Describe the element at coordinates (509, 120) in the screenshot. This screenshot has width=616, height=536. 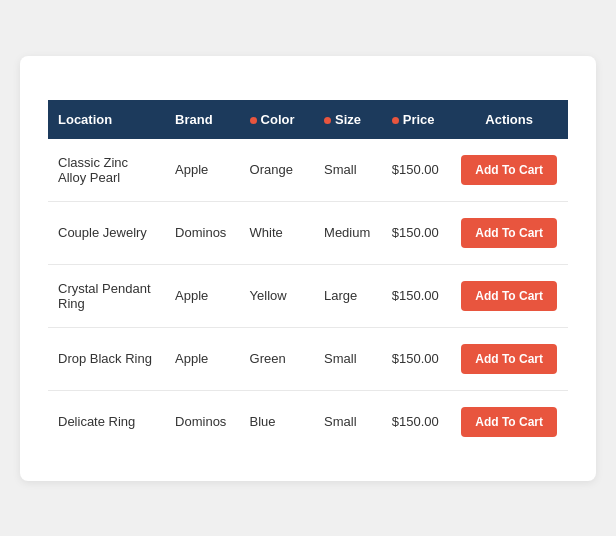
I see `column-label: Actions` at that location.